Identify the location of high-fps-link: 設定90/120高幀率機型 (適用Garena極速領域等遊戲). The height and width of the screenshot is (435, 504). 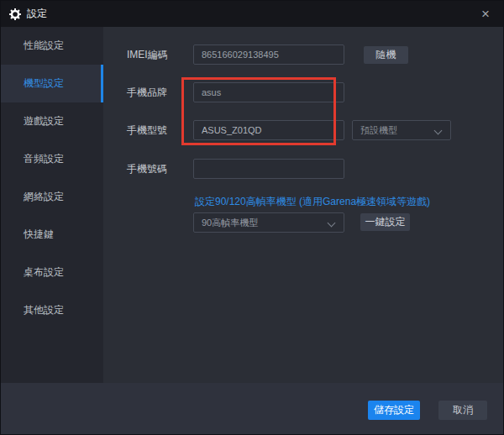
(312, 202).